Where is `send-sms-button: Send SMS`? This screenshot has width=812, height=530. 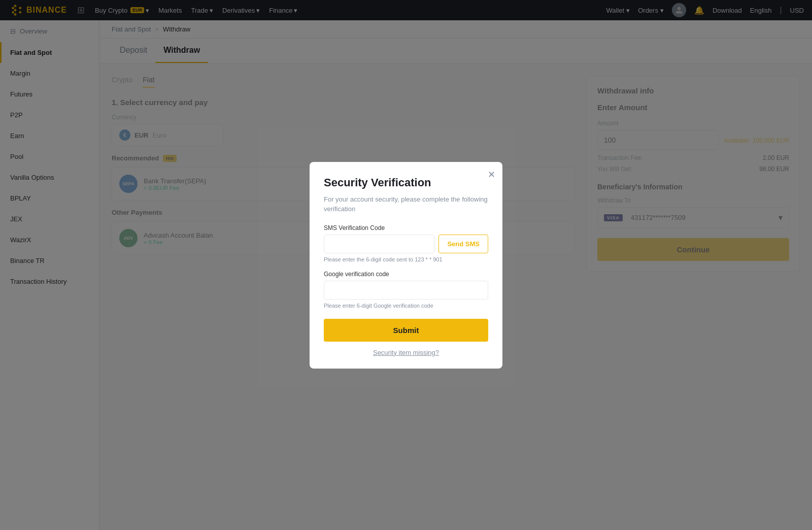 send-sms-button: Send SMS is located at coordinates (463, 244).